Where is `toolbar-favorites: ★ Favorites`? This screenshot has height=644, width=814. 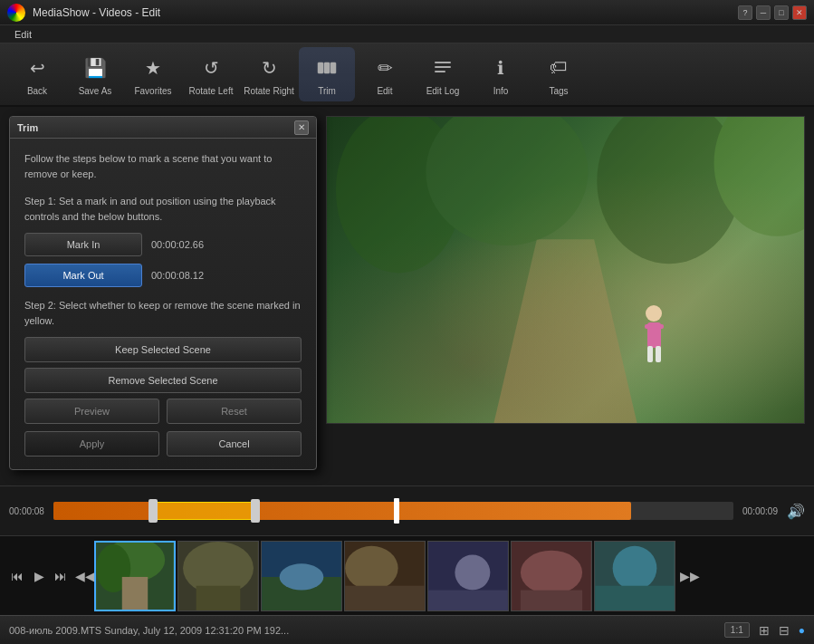
toolbar-favorites: ★ Favorites is located at coordinates (153, 74).